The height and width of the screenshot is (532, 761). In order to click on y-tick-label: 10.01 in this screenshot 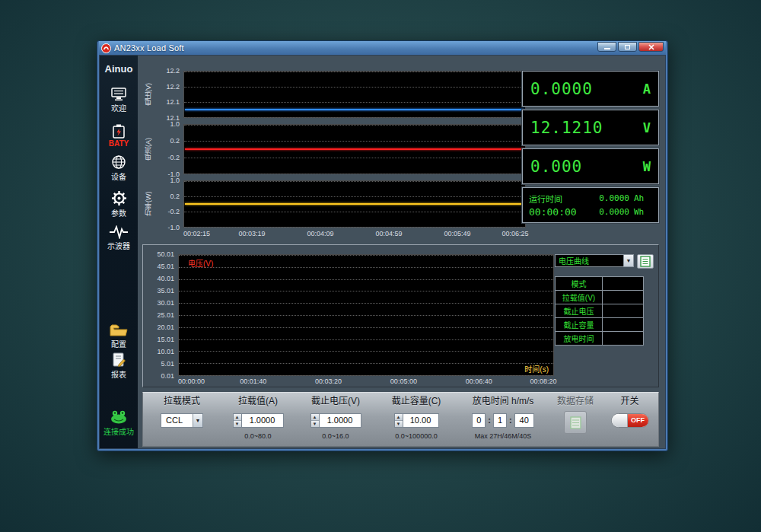, I will do `click(166, 352)`.